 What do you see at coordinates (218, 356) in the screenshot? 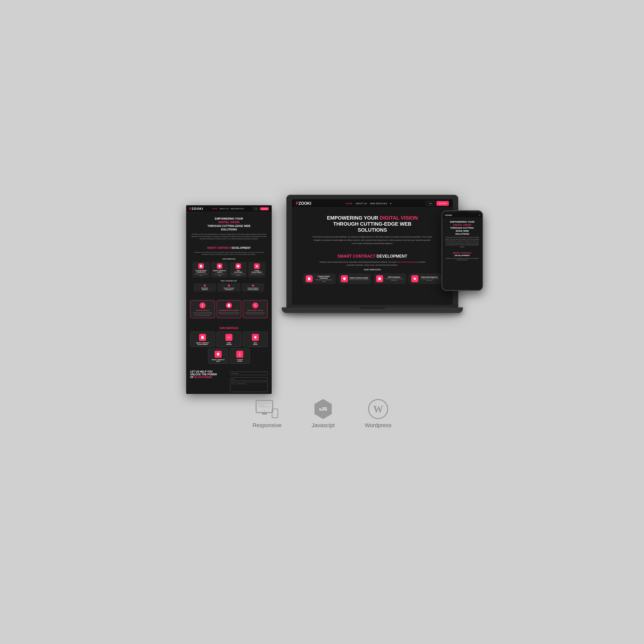
I see `s2-audit: SMART CONTRACTAUDIT` at bounding box center [218, 356].